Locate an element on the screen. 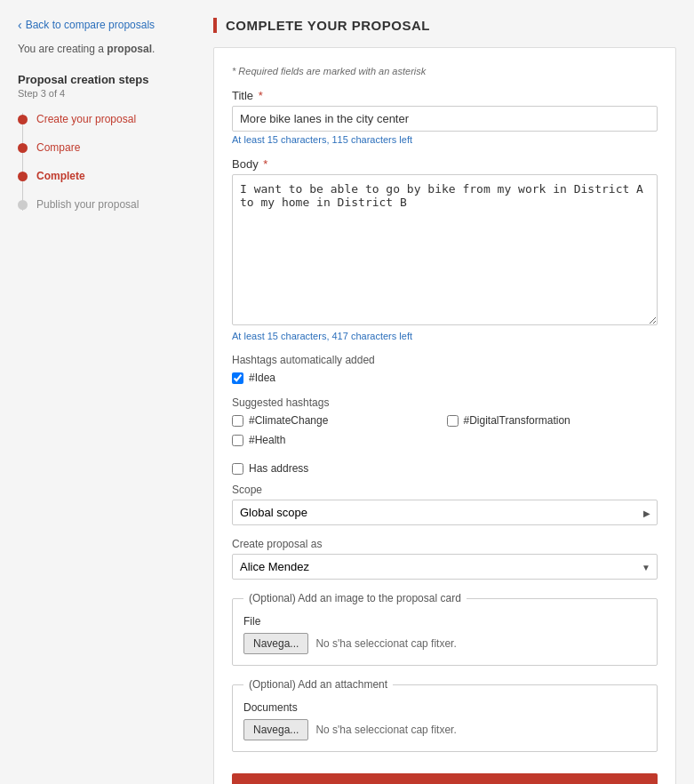 The height and width of the screenshot is (784, 694). scope-select: Global scope Local scope Regional scope is located at coordinates (444, 512).